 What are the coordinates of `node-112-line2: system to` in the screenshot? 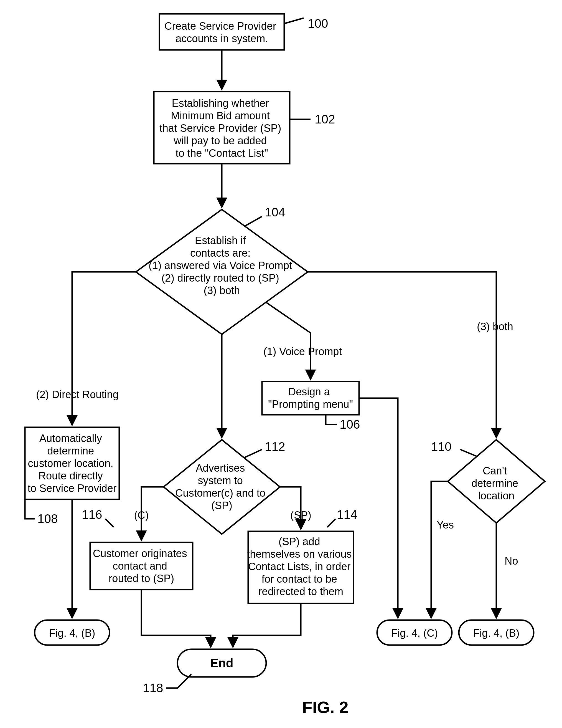 It's located at (220, 481).